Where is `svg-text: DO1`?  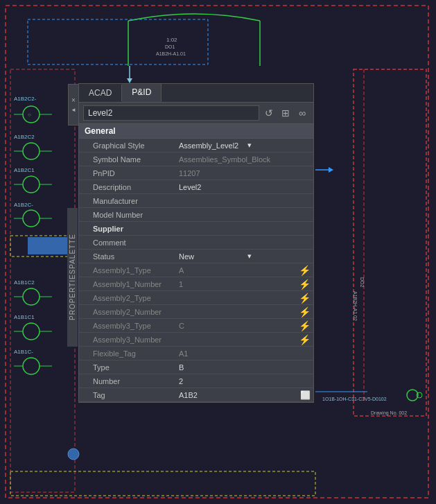 svg-text: DO1 is located at coordinates (171, 47).